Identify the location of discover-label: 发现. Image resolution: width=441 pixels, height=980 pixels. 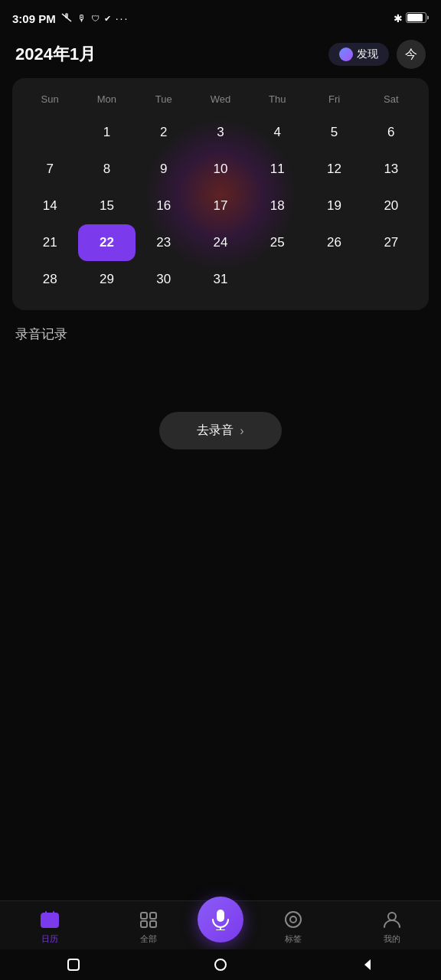
(368, 54).